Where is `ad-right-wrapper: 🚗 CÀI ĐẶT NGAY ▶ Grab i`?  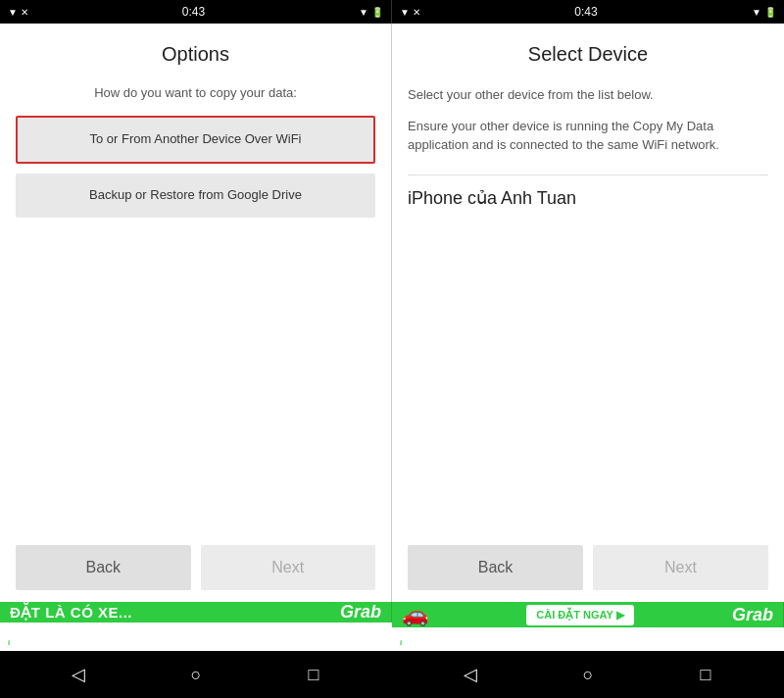
ad-right-wrapper: 🚗 CÀI ĐẶT NGAY ▶ Grab i is located at coordinates (588, 626).